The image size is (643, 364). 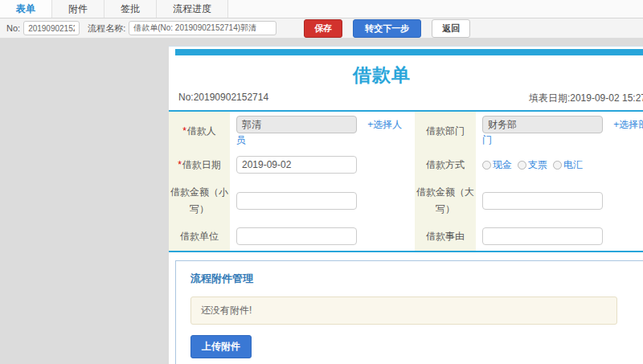 I want to click on save-button: 保存, so click(x=323, y=29).